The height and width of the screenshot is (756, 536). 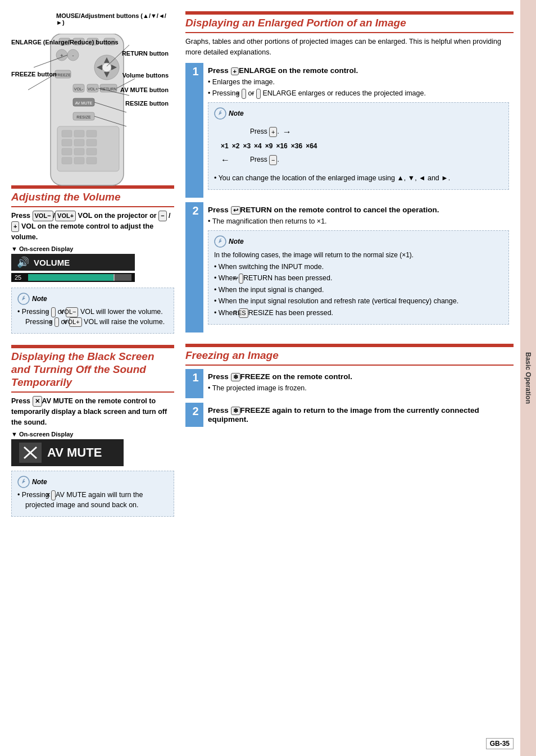 I want to click on step-2-bullets: The magnification then returns to ×1., so click(x=358, y=222).